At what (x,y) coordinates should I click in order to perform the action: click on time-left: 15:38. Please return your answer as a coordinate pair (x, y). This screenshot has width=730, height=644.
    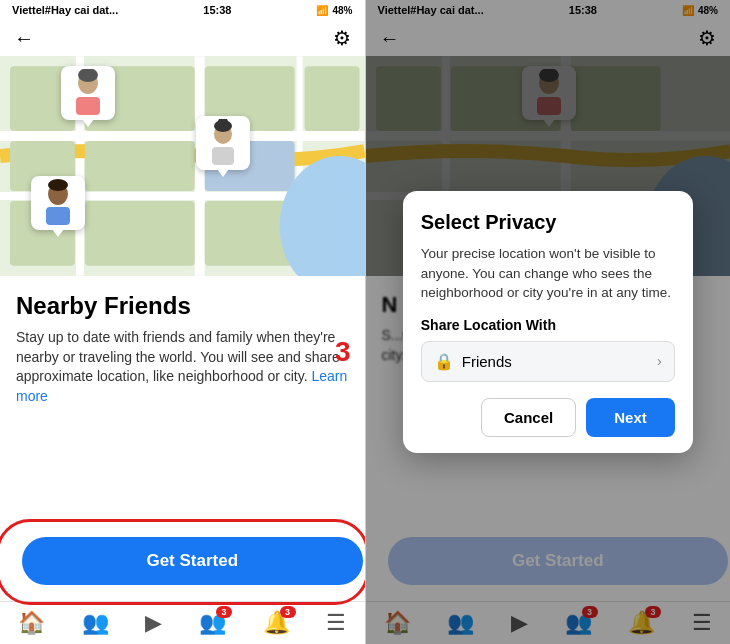
    Looking at the image, I should click on (217, 10).